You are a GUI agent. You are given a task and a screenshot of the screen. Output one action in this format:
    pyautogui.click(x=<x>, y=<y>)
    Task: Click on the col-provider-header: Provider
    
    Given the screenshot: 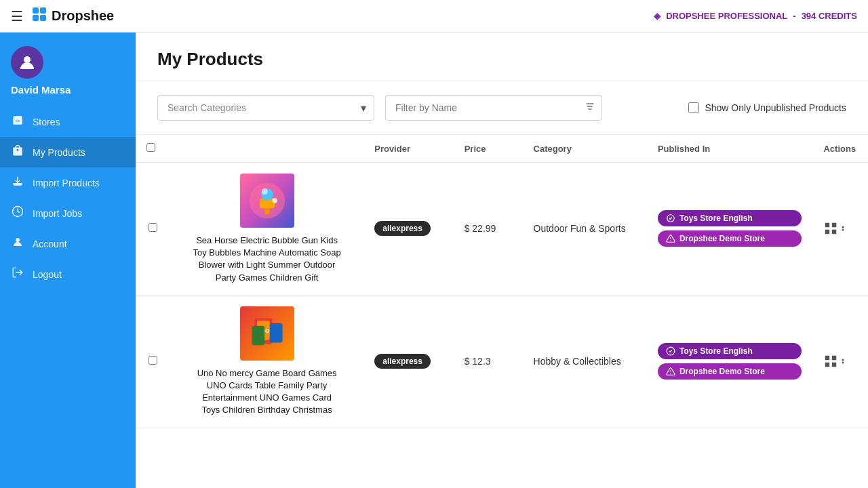 What is the action you would take?
    pyautogui.click(x=408, y=149)
    